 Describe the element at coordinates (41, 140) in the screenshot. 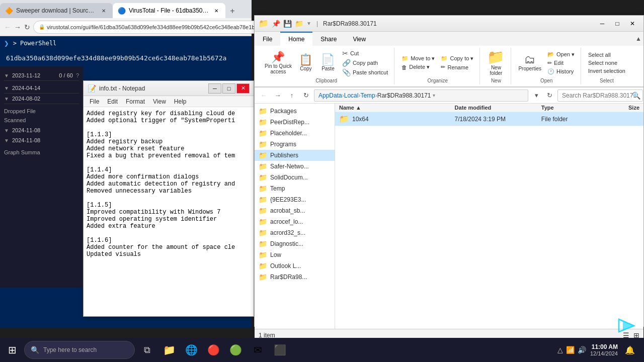

I see `timeline-item-5: ▼ 2024-11-08` at that location.